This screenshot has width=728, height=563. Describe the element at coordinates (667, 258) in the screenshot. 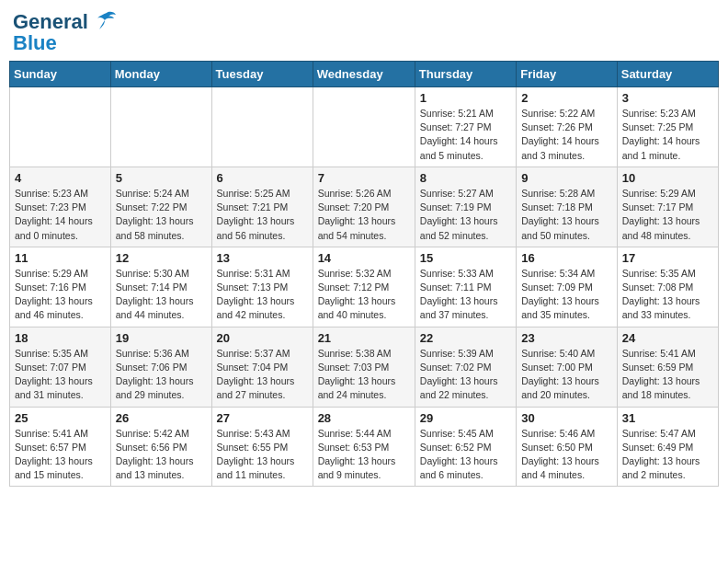

I see `day-number: 17` at that location.